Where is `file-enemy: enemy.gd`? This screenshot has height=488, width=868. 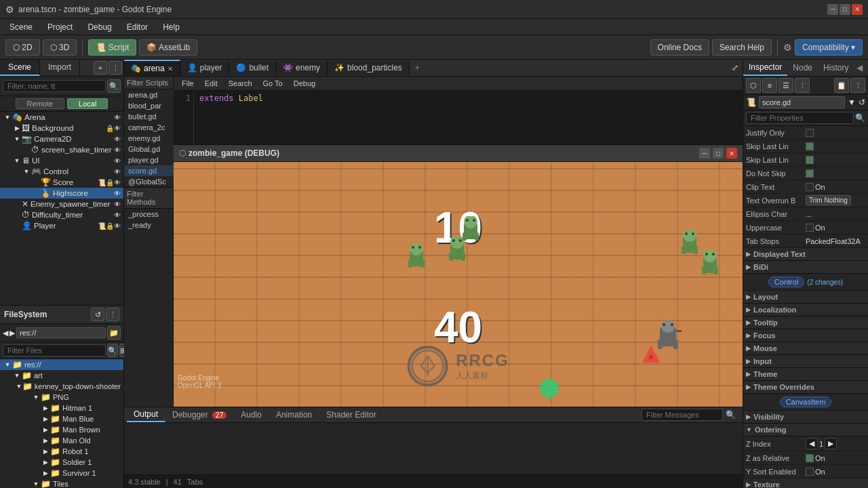
file-enemy: enemy.gd is located at coordinates (151, 138).